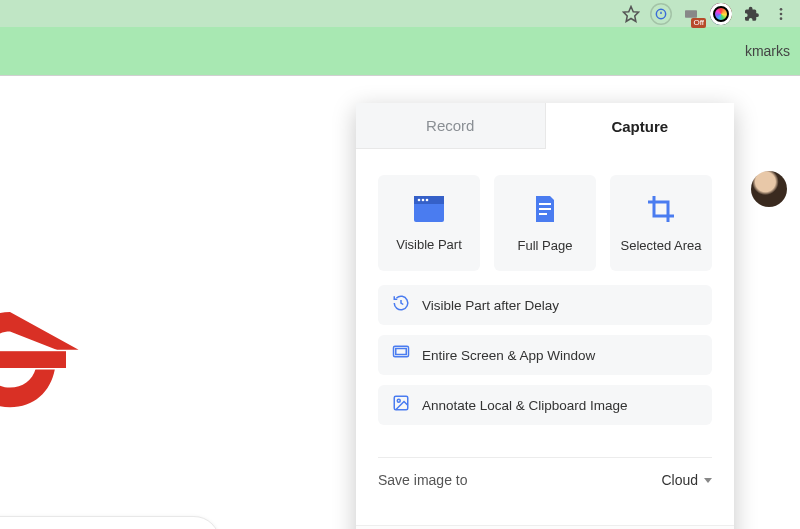  I want to click on option-visible-delay: Visible Part after Delay, so click(545, 305).